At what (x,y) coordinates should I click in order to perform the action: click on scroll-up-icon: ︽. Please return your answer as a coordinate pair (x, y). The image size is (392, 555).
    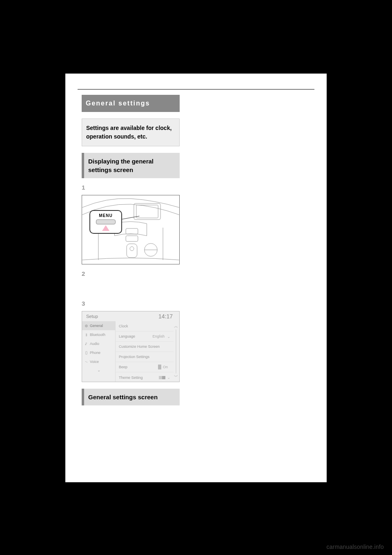
    Looking at the image, I should click on (176, 326).